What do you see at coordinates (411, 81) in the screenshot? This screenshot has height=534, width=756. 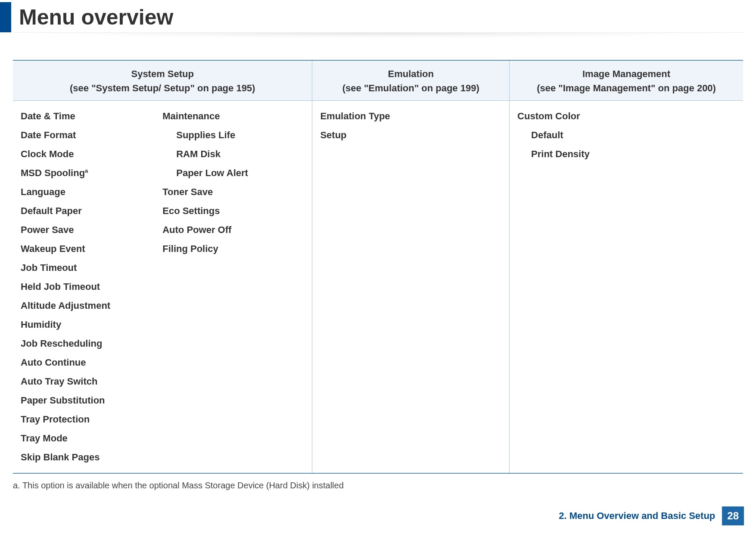 I see `col-header-emulation: Emulation (see "Emulation" on page 199)` at bounding box center [411, 81].